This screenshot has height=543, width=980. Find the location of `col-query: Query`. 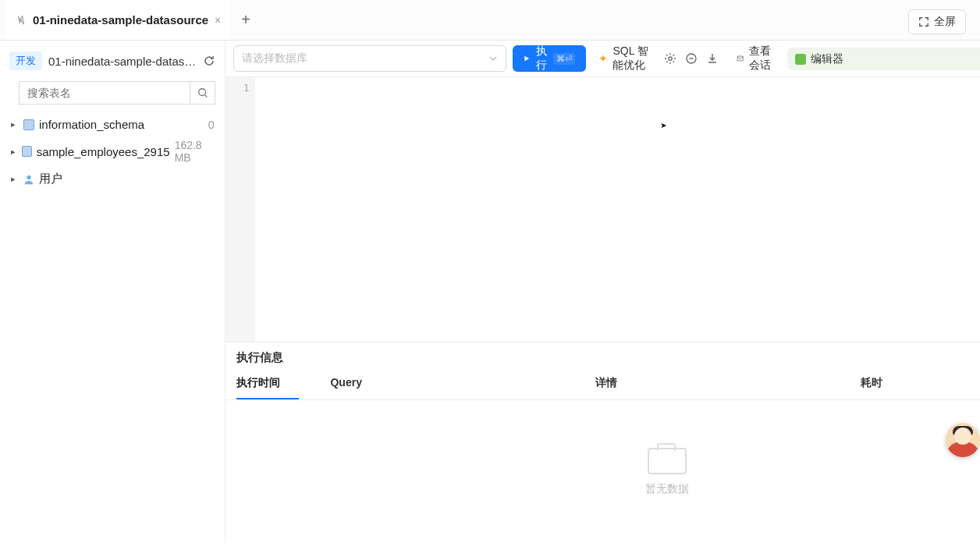

col-query: Query is located at coordinates (447, 385).